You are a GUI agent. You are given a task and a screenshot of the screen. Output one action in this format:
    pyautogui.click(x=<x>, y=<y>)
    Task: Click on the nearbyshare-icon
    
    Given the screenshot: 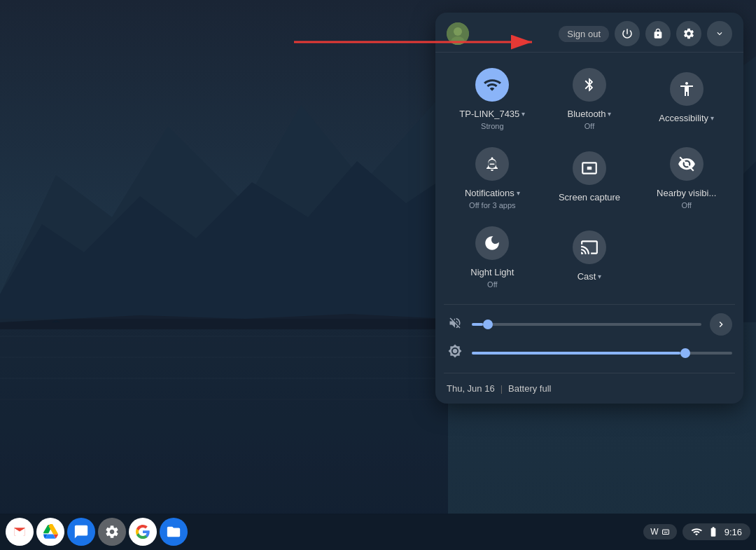 What is the action you would take?
    pyautogui.click(x=687, y=164)
    